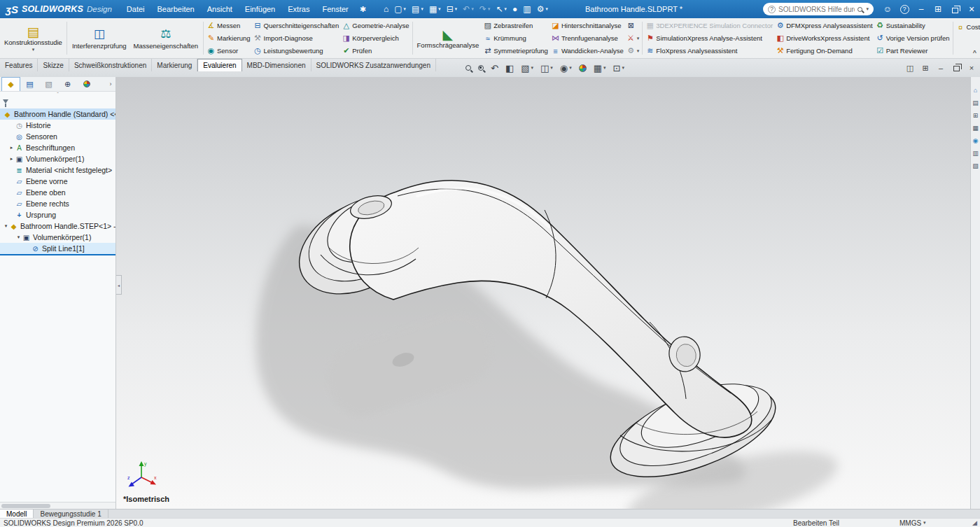 Image resolution: width=980 pixels, height=527 pixels. Describe the element at coordinates (49, 84) in the screenshot. I see `configuration-manager-tab: ▧` at that location.